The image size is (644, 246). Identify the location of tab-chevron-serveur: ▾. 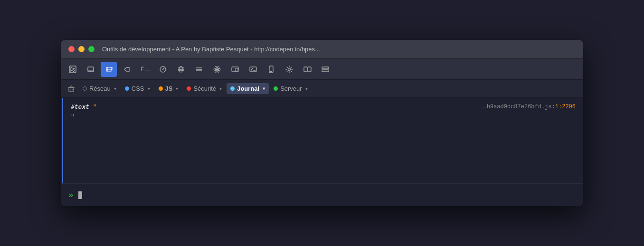
(307, 88).